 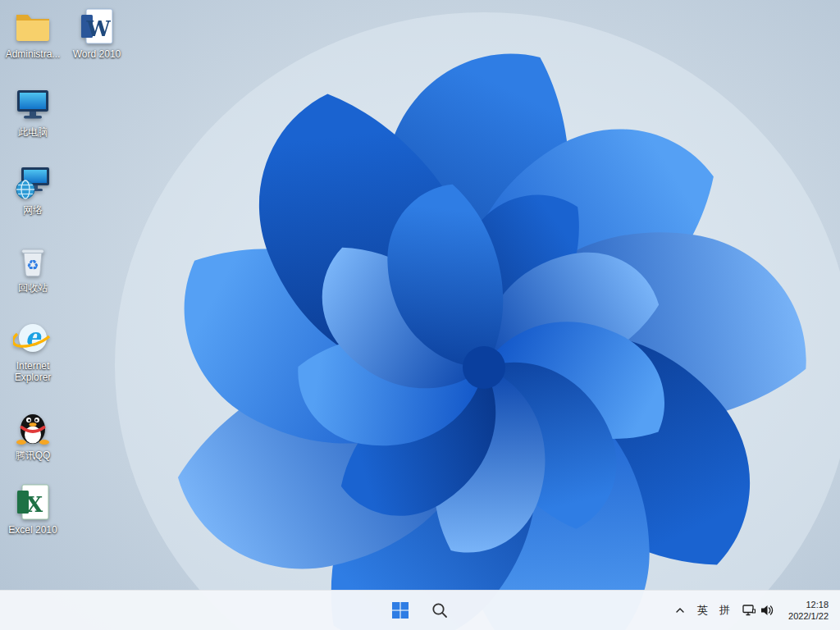 I want to click on clock-time: 12:18, so click(x=817, y=605).